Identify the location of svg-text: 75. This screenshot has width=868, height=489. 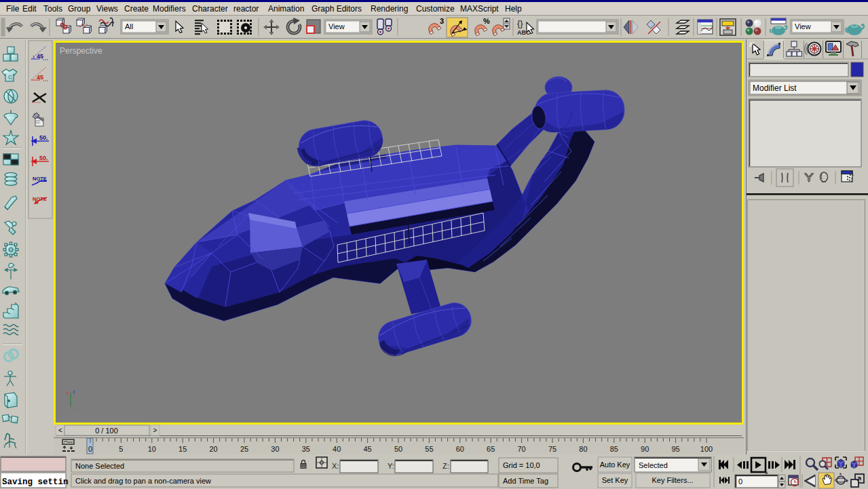
(552, 449).